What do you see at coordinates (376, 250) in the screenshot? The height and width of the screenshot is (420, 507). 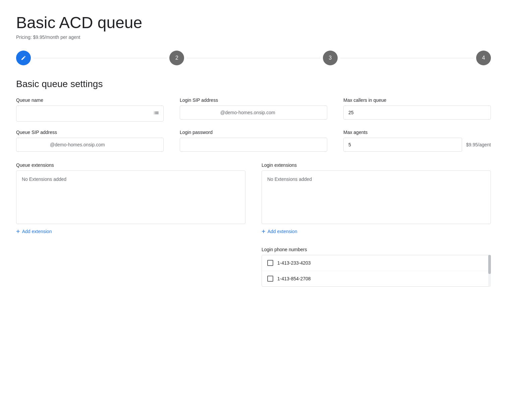 I see `login-phone-numbers-label: Login phone numbers` at bounding box center [376, 250].